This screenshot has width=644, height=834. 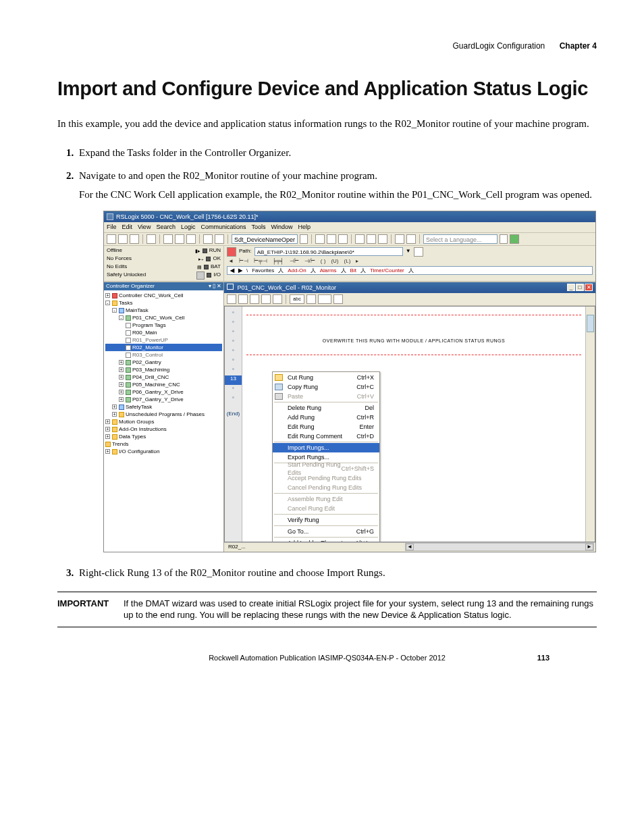 What do you see at coordinates (163, 325) in the screenshot?
I see `tree-progtags: Program Tags` at bounding box center [163, 325].